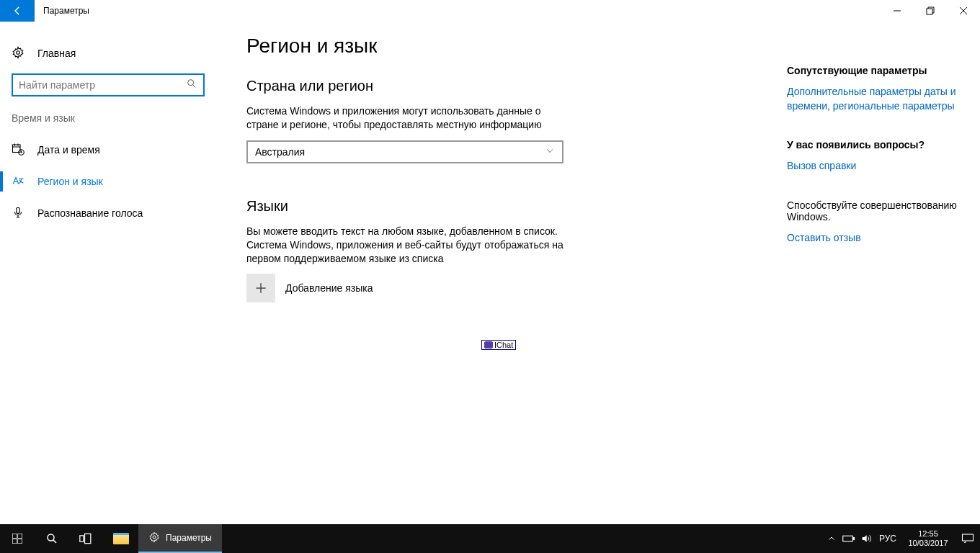 This screenshot has height=553, width=980. I want to click on languages-heading: Языки, so click(502, 206).